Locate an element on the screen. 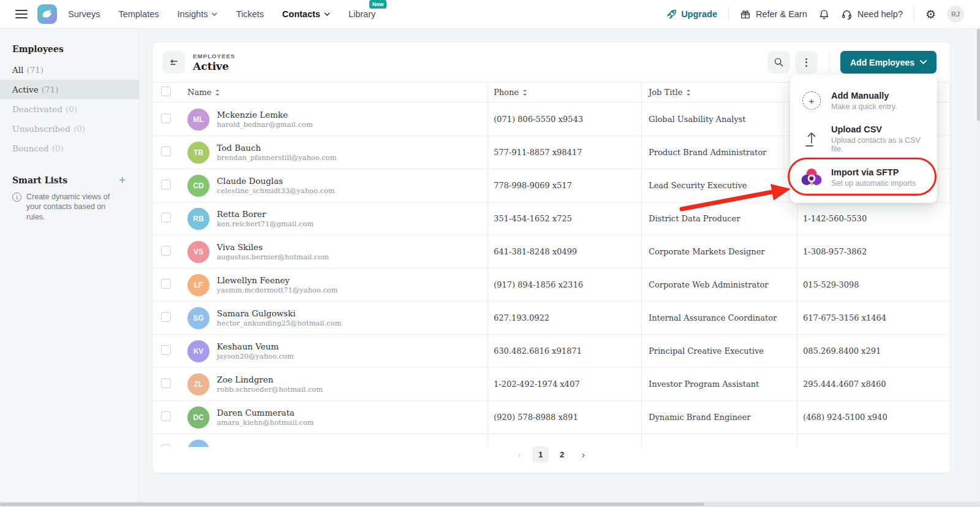 The width and height of the screenshot is (980, 507). contact-job-title: Principal Creative Executive is located at coordinates (719, 351).